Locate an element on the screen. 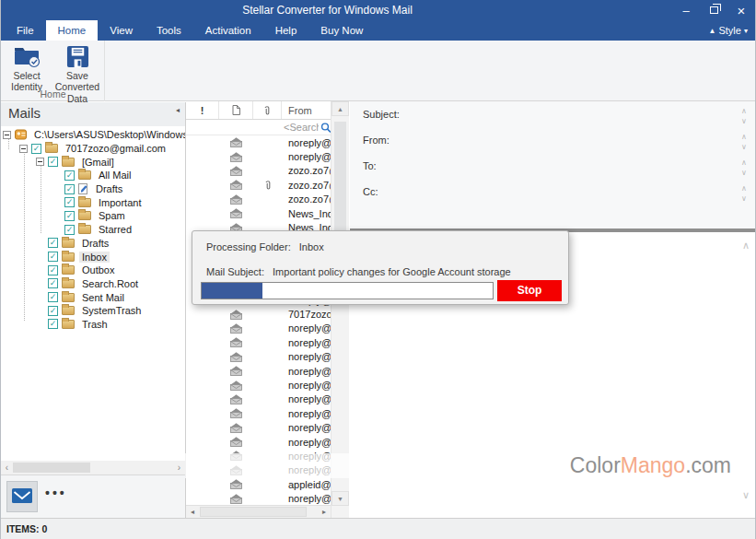 The width and height of the screenshot is (756, 539). mail-rows-top: noreply@glassdnoreply@glassdzozo.zo7@icl… is located at coordinates (258, 182).